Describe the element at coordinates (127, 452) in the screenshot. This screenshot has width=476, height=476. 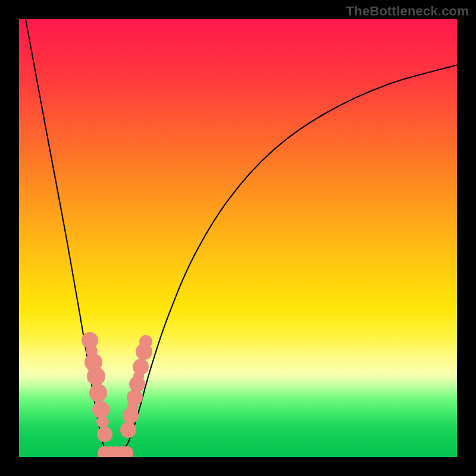
I see `marker-bottom` at that location.